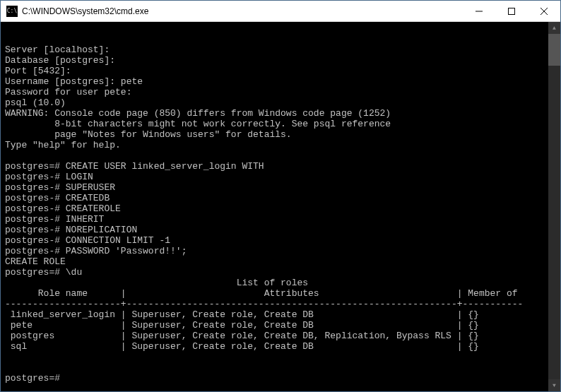 The height and width of the screenshot is (392, 561). Describe the element at coordinates (512, 11) in the screenshot. I see `window-controls` at that location.